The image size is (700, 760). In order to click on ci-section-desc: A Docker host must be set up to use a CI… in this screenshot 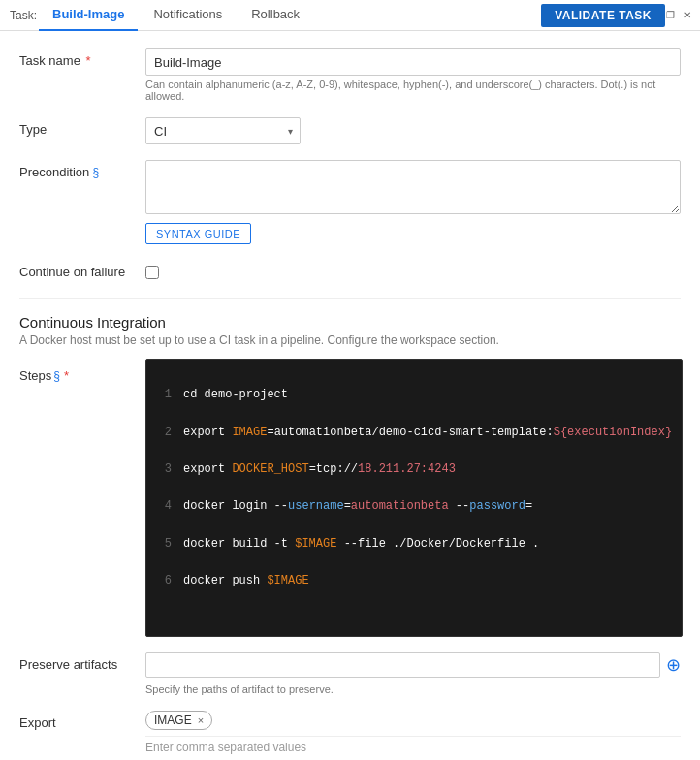, I will do `click(350, 340)`.